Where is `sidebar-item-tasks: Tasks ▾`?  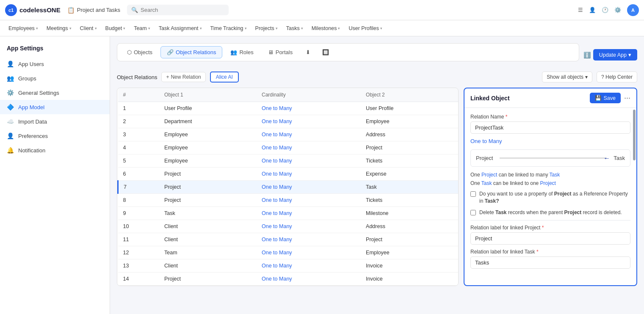 sidebar-item-tasks: Tasks ▾ is located at coordinates (295, 28).